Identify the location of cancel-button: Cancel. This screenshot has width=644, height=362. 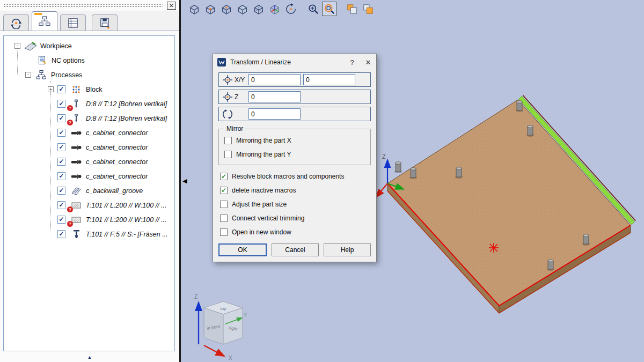
(295, 250).